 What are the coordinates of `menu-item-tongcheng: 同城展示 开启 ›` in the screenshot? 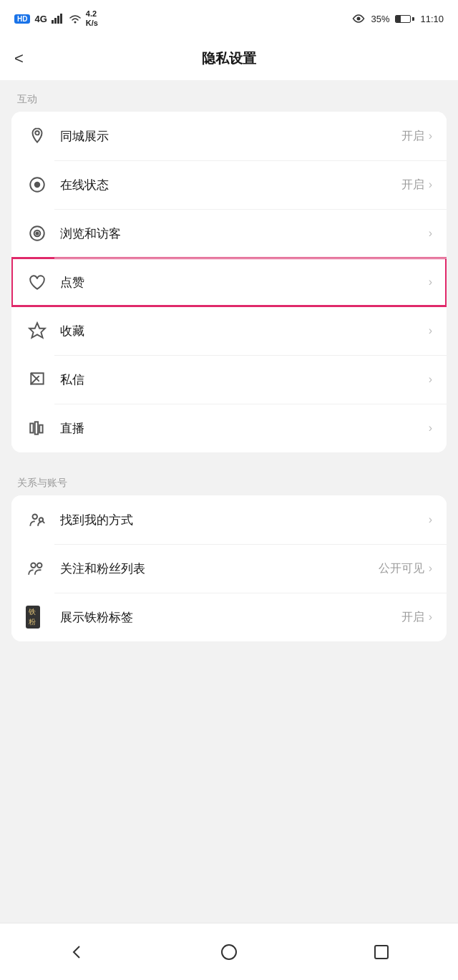 It's located at (229, 136).